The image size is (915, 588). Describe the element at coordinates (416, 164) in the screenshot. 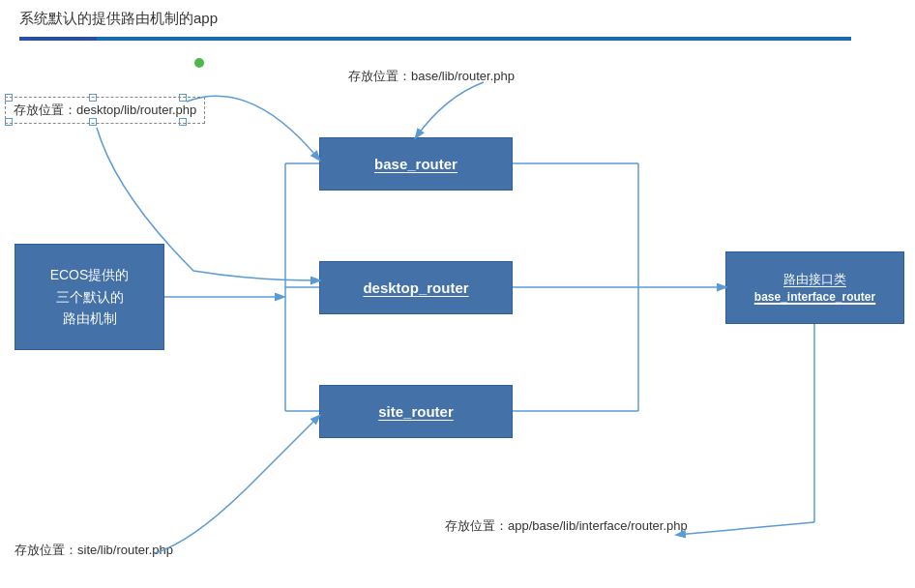

I see `base-router-node: base_router` at that location.